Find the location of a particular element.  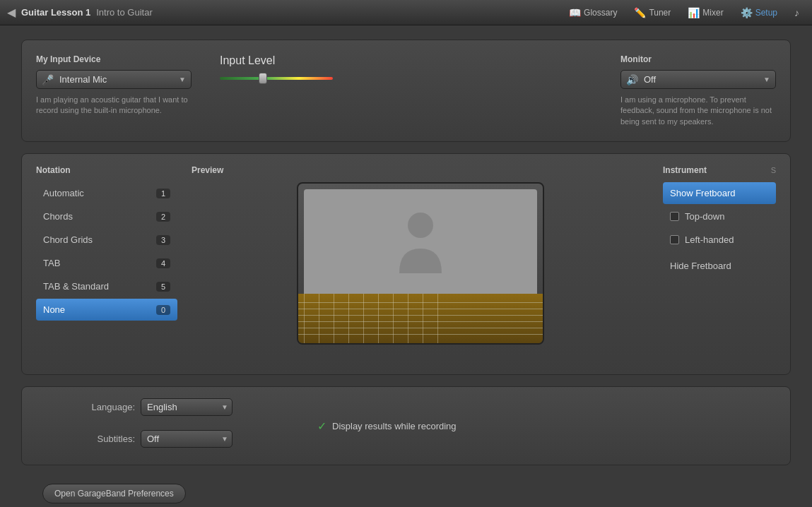

display-results-checkmark-icon: ✓ is located at coordinates (322, 427).